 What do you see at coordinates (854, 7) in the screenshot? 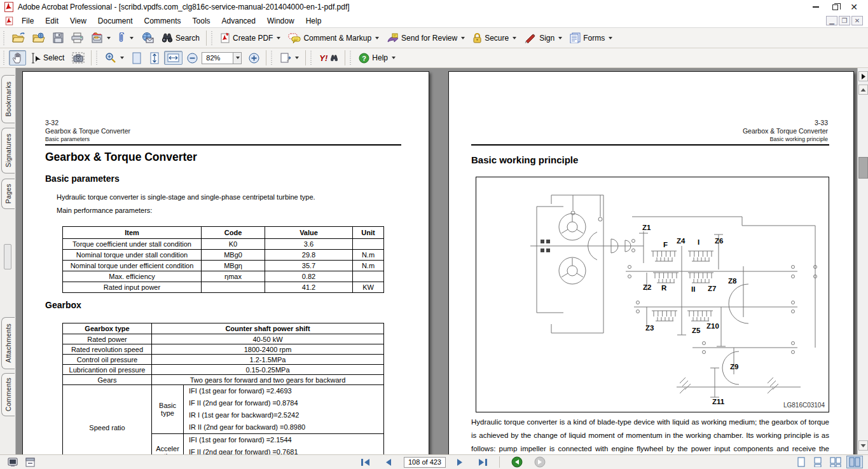
I see `window-close-button: ✕` at bounding box center [854, 7].